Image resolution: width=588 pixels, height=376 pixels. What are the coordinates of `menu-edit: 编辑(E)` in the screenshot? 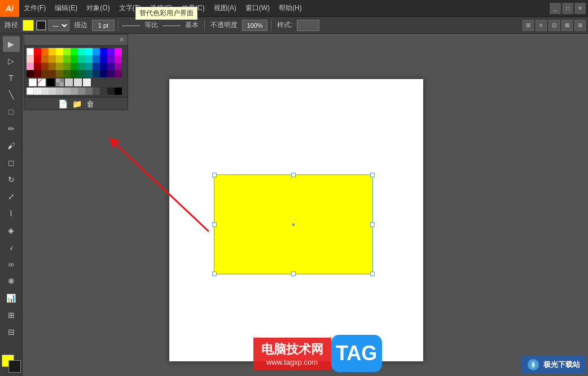 It's located at (66, 8).